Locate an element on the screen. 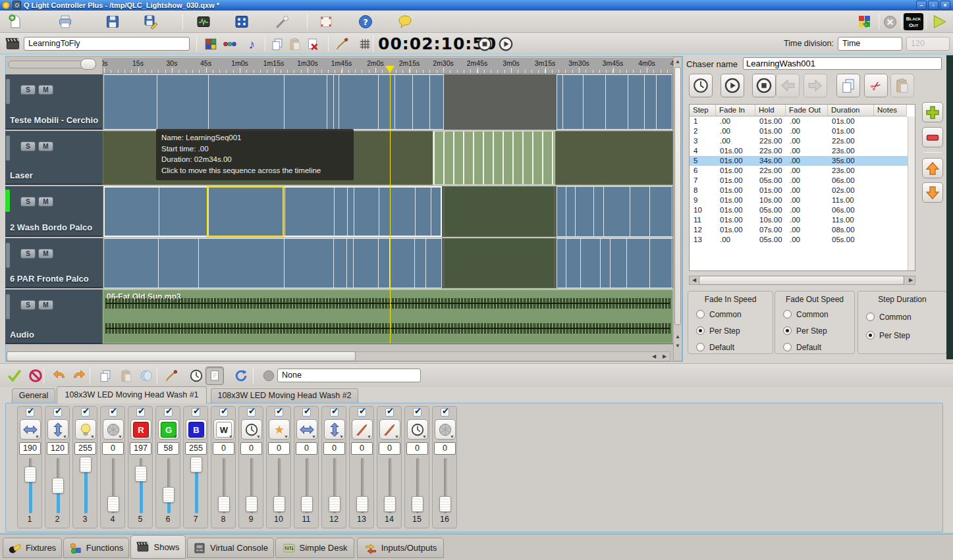 The width and height of the screenshot is (953, 560). column-header-hold: Hold is located at coordinates (771, 111).